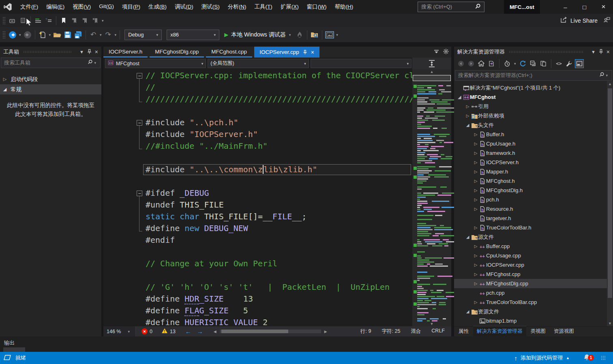  What do you see at coordinates (48, 52) in the screenshot?
I see `toolbox-drag-area` at bounding box center [48, 52].